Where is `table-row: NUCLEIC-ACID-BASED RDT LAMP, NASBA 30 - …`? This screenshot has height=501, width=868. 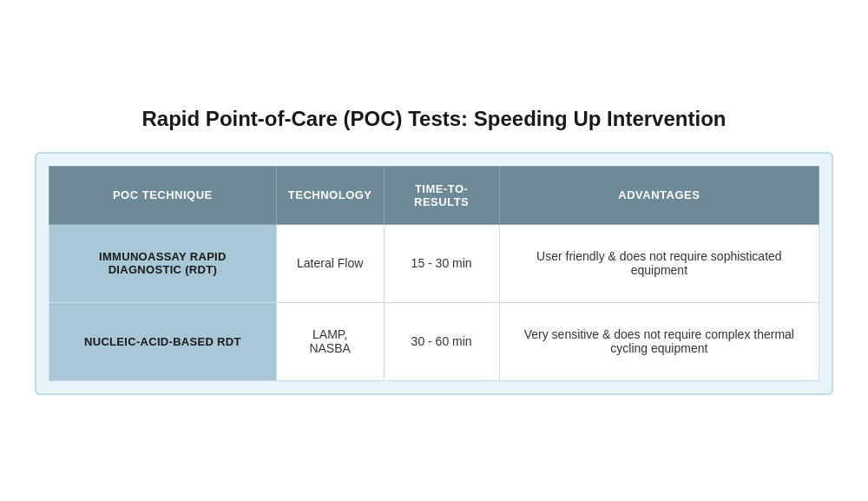
table-row: NUCLEIC-ACID-BASED RDT LAMP, NASBA 30 - … is located at coordinates (434, 341).